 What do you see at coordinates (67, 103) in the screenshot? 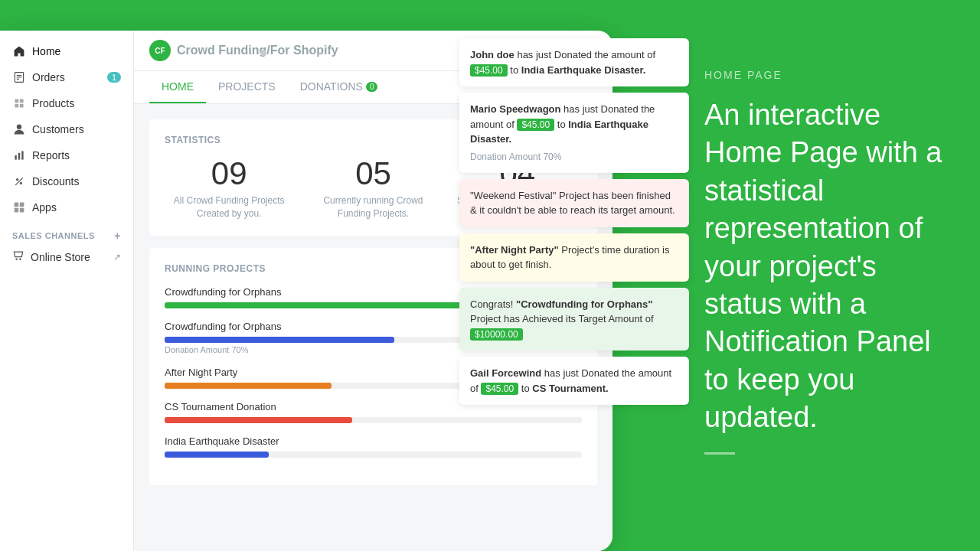
I see `sidebar-item-products: Products` at bounding box center [67, 103].